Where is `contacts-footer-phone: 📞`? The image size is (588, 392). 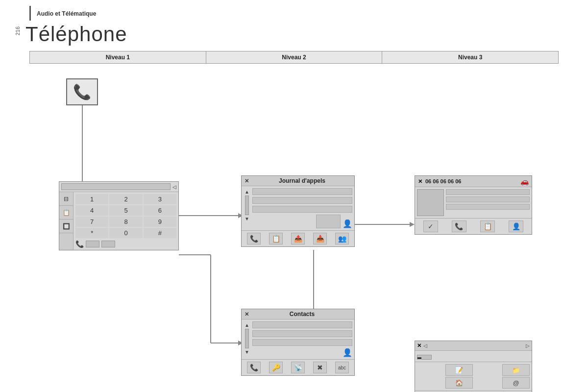 contacts-footer-phone: 📞 is located at coordinates (254, 368).